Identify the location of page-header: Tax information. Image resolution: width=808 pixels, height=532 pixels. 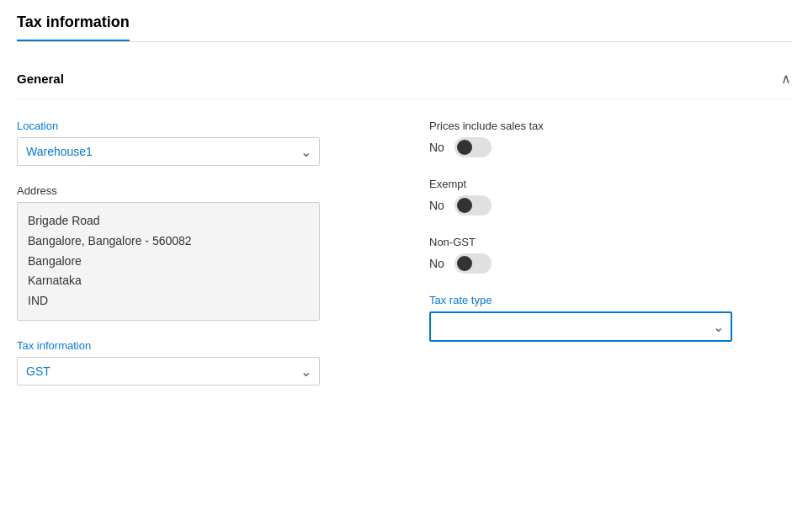
(73, 27).